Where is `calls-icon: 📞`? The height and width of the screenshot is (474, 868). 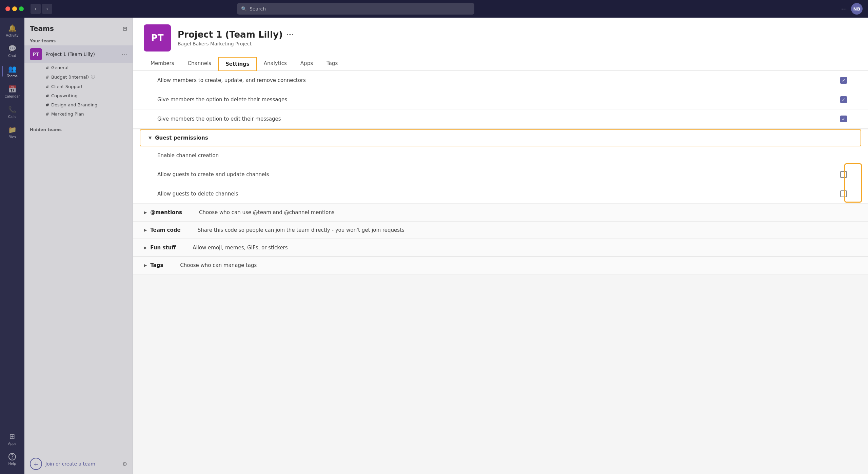
calls-icon: 📞 is located at coordinates (12, 109).